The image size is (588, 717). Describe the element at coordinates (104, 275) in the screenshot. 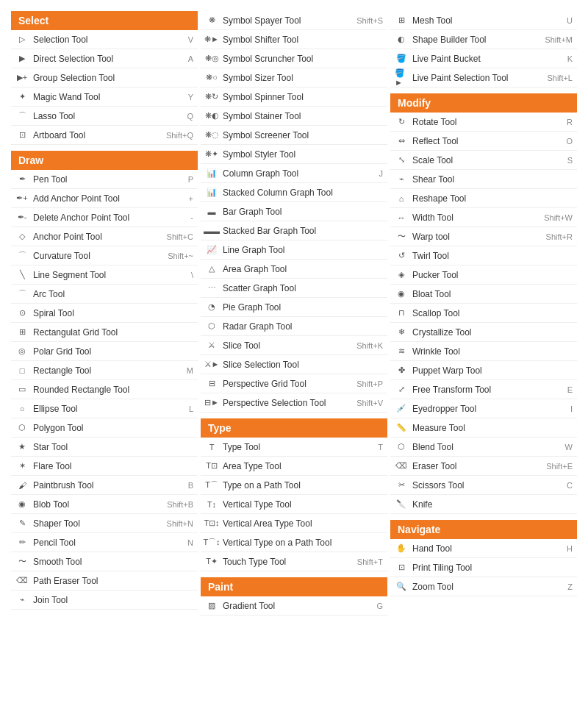

I see `tool-item: ╲Line Segment Tool\` at that location.